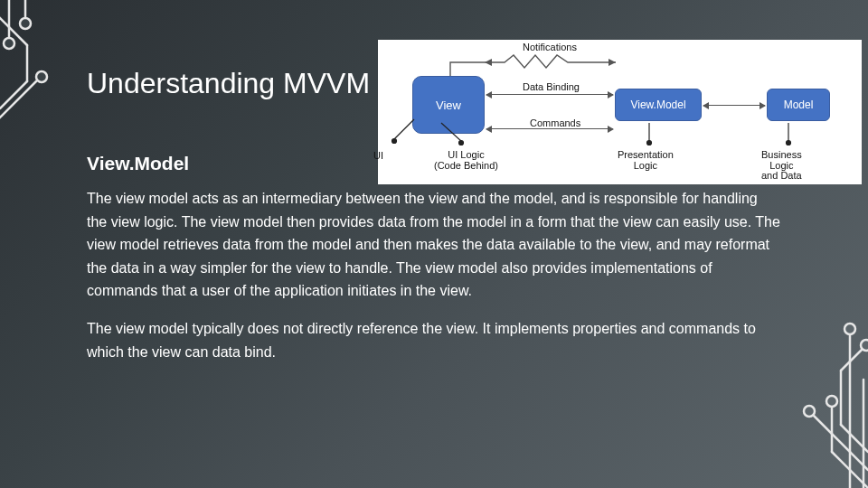 Image resolution: width=868 pixels, height=488 pixels. I want to click on diagram-notifications-arrow, so click(550, 61).